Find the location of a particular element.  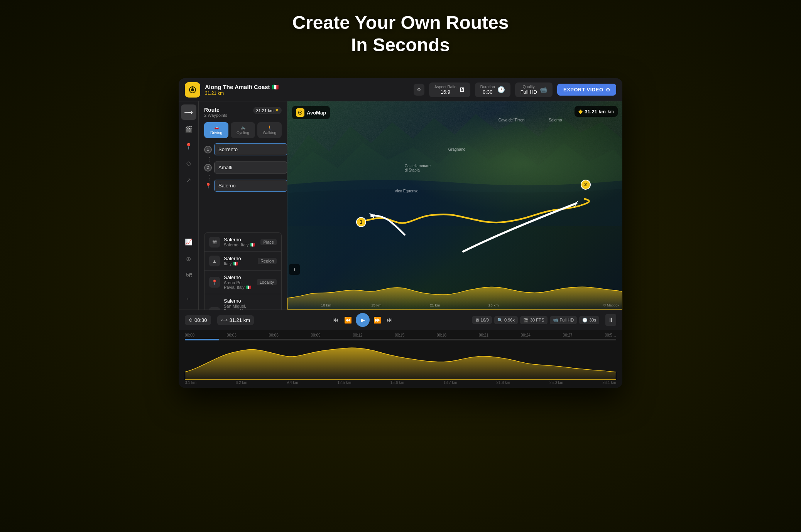

autocomplete-item-3: 🏠 Salerno San Miguel, Buenos Aires Provi… is located at coordinates (243, 302).